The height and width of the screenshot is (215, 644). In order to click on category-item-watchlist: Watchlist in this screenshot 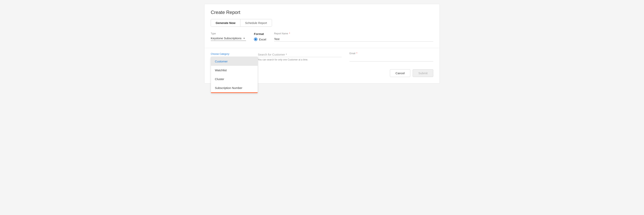, I will do `click(234, 70)`.